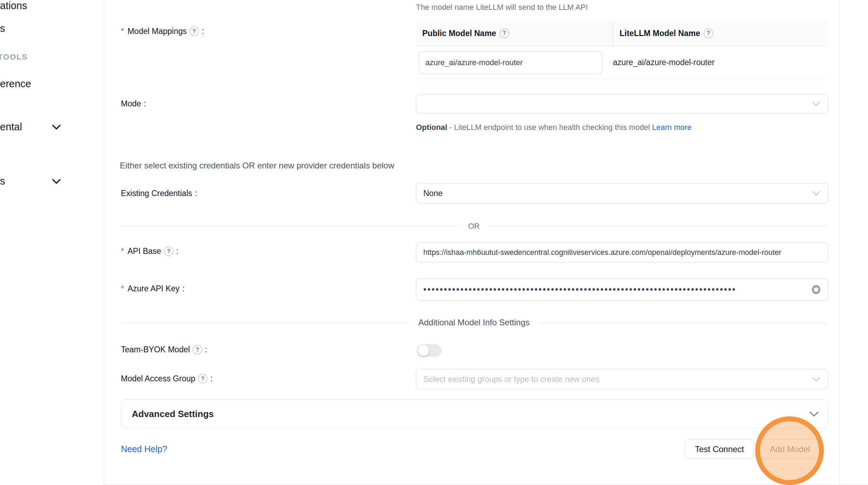 The width and height of the screenshot is (868, 485). Describe the element at coordinates (622, 50) in the screenshot. I see `model-mappings-table: Public Model Name ? LiteLLM Model Name ?…` at that location.